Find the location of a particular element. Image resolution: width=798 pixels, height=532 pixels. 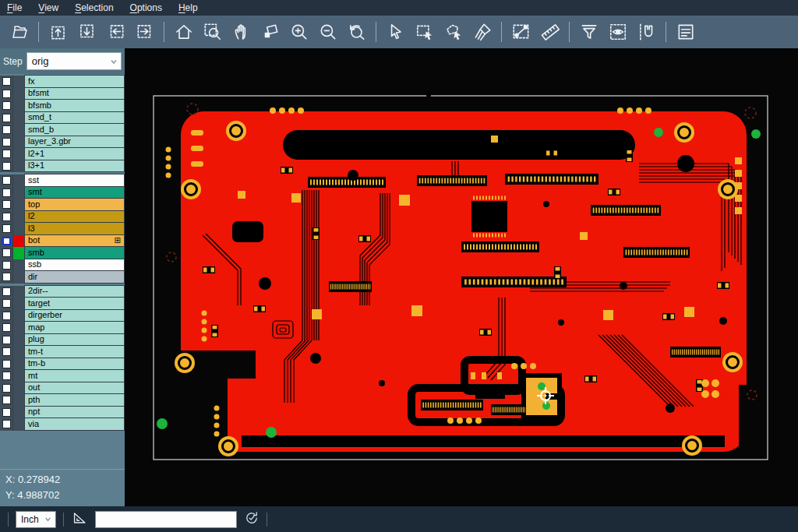

layer-label: l3 is located at coordinates (75, 229).